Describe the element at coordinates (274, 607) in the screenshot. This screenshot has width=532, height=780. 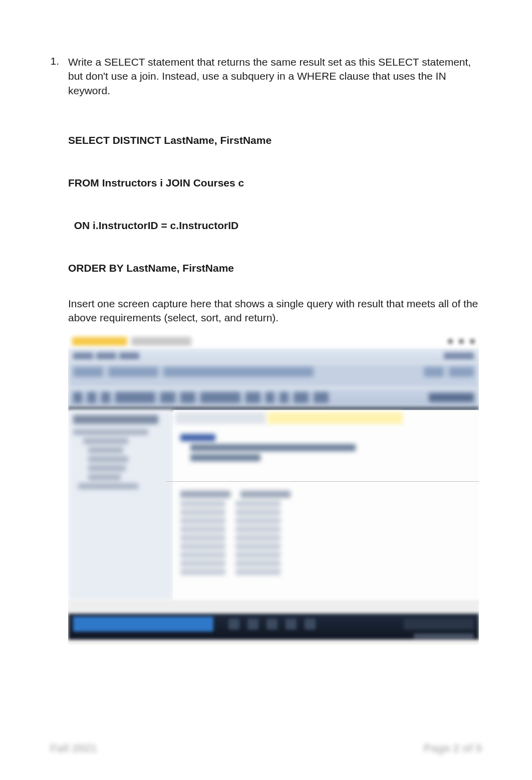
I see `status-bar` at that location.